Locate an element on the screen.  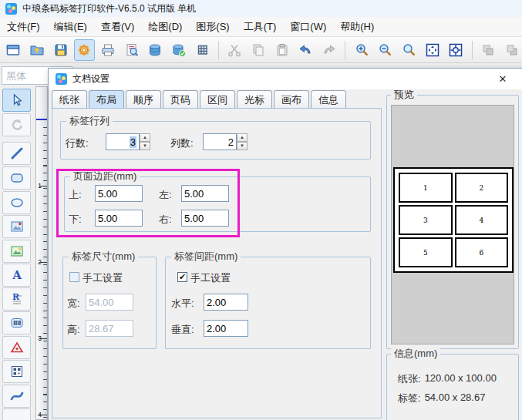
printer-icon is located at coordinates (108, 50).